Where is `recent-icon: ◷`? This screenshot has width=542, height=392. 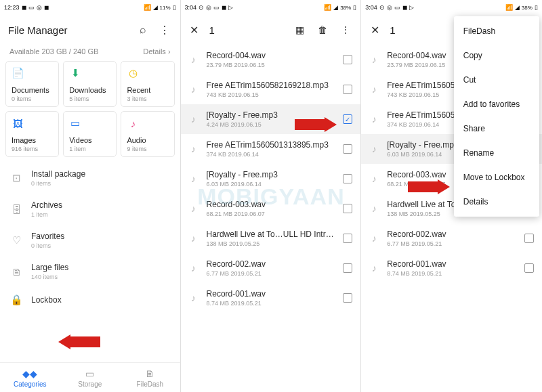 recent-icon: ◷ is located at coordinates (133, 73).